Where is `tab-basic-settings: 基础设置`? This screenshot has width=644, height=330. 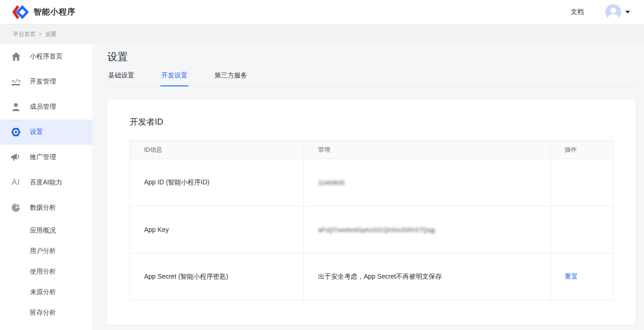
tab-basic-settings: 基础设置 is located at coordinates (121, 78).